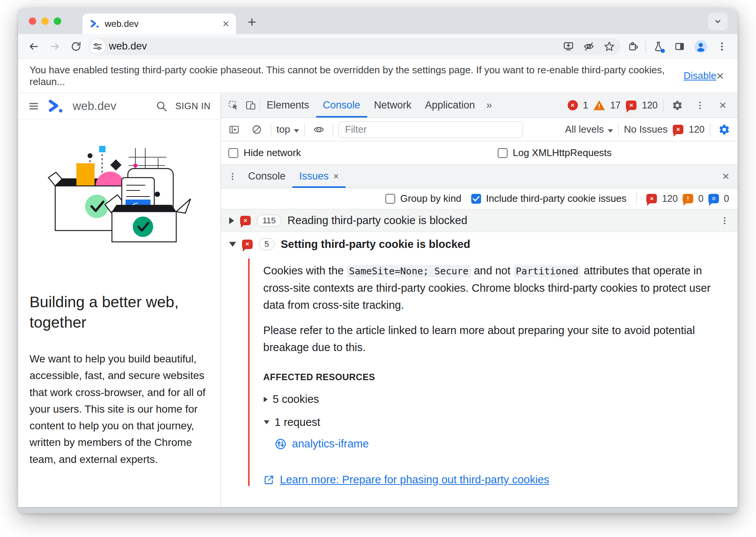 Image resolution: width=756 pixels, height=537 pixels. What do you see at coordinates (493, 399) in the screenshot?
I see `cookies-toggle: 5 cookies` at bounding box center [493, 399].